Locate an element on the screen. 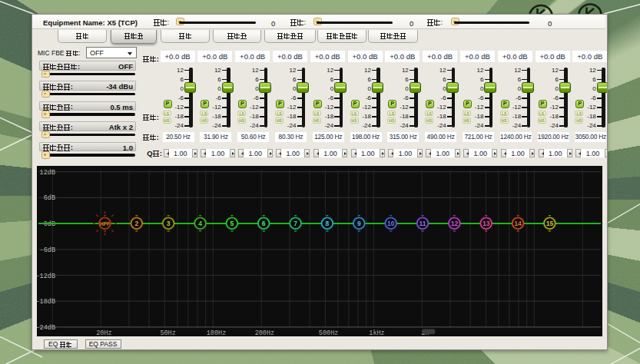  svg-text: 4 is located at coordinates (200, 223).